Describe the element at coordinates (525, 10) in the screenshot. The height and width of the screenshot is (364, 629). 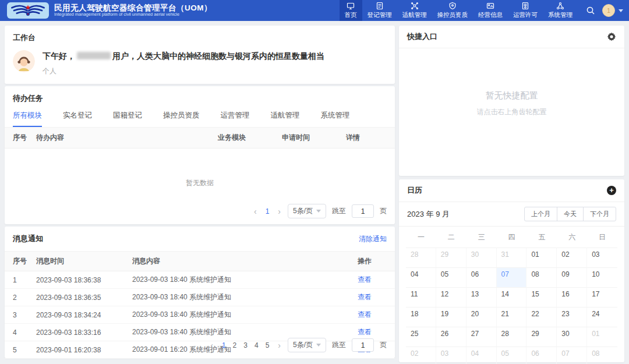
I see `nav-item-operation-permit: 运营许可` at that location.